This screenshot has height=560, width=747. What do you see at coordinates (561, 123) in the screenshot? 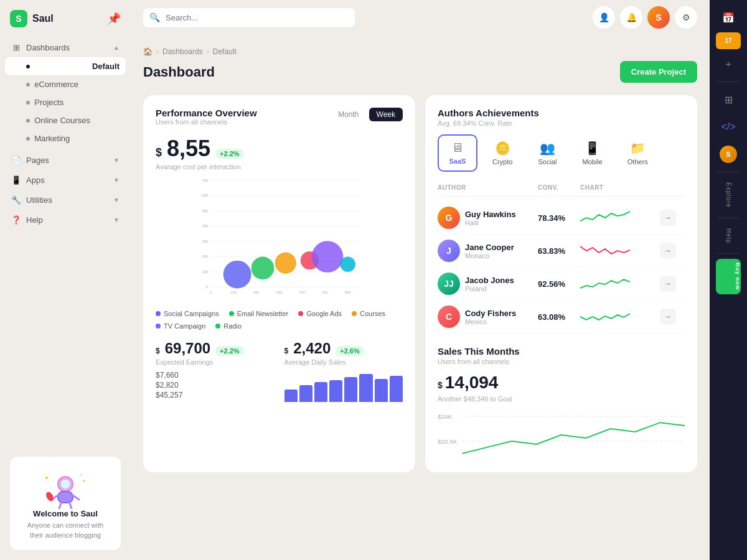
I see `authors-subtitle: Avg. 69.34% Conv. Rate` at bounding box center [561, 123].